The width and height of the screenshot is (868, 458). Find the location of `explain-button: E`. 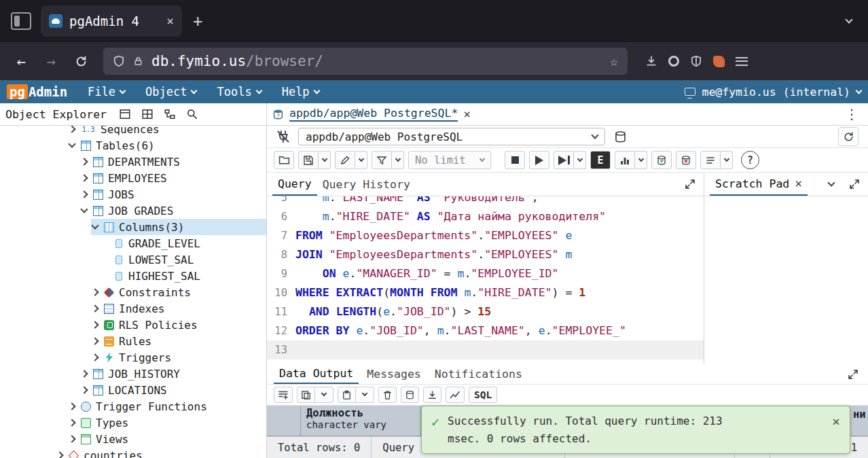

explain-button: E is located at coordinates (600, 160).